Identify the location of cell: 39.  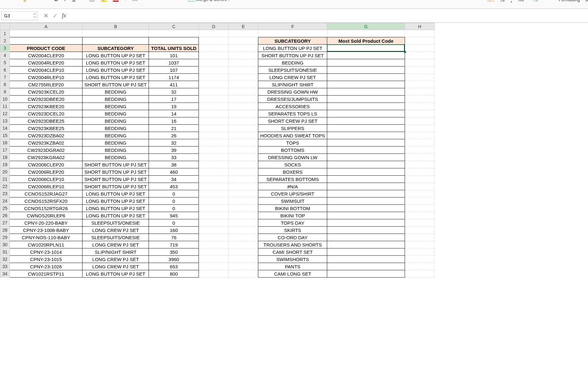
(174, 150).